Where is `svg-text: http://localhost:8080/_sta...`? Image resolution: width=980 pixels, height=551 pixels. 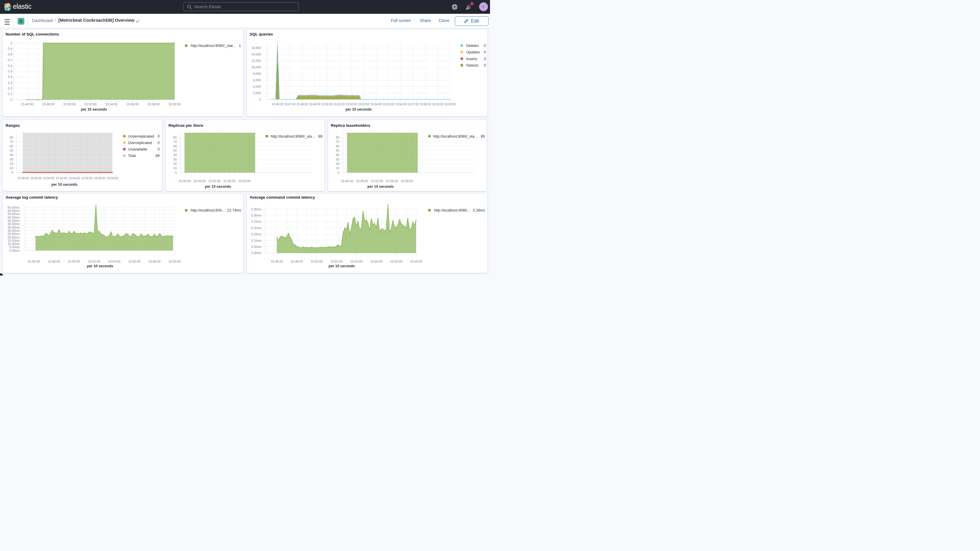 svg-text: http://localhost:8080/_sta... is located at coordinates (293, 136).